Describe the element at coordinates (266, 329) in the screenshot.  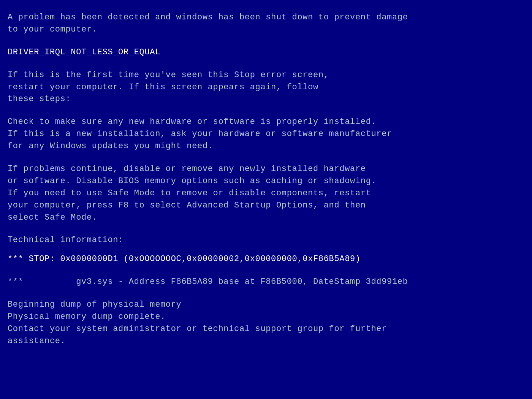
I see `dump-line3: Contact your system administrator or tec…` at that location.